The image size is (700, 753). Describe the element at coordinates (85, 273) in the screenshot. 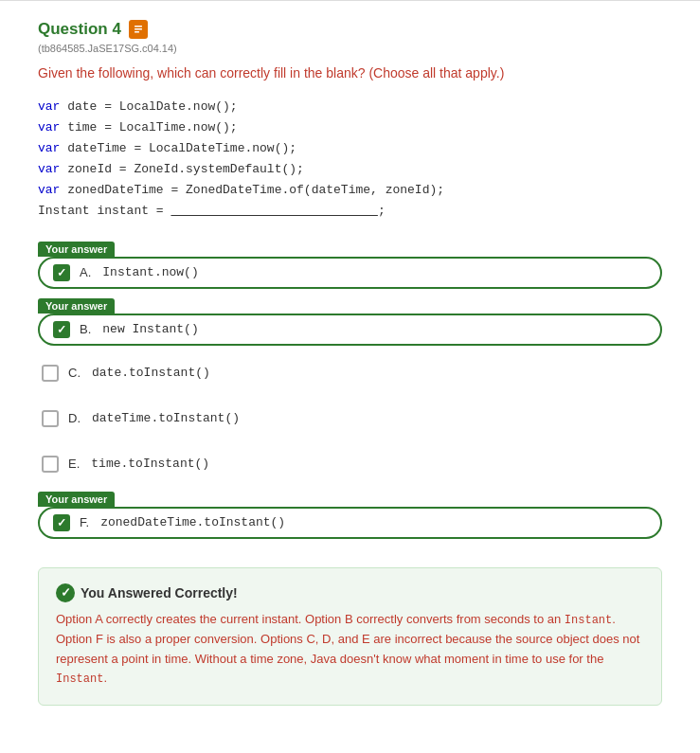

I see `option-letter-A: A.` at that location.